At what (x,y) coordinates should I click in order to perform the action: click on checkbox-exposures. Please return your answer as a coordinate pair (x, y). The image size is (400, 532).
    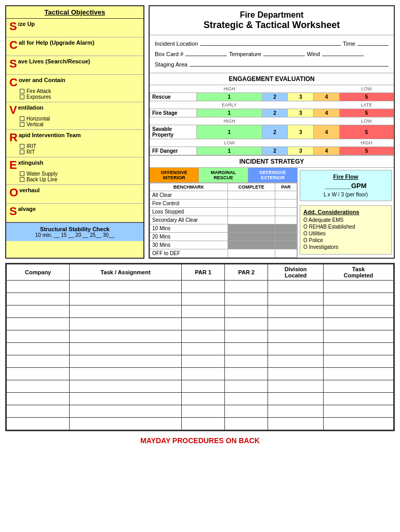
    Looking at the image, I should click on (22, 97).